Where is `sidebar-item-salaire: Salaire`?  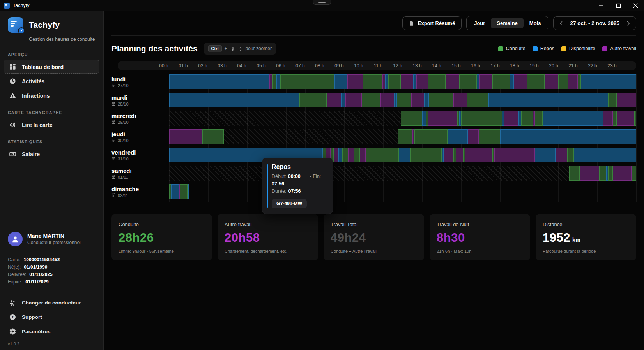 sidebar-item-salaire: Salaire is located at coordinates (51, 154).